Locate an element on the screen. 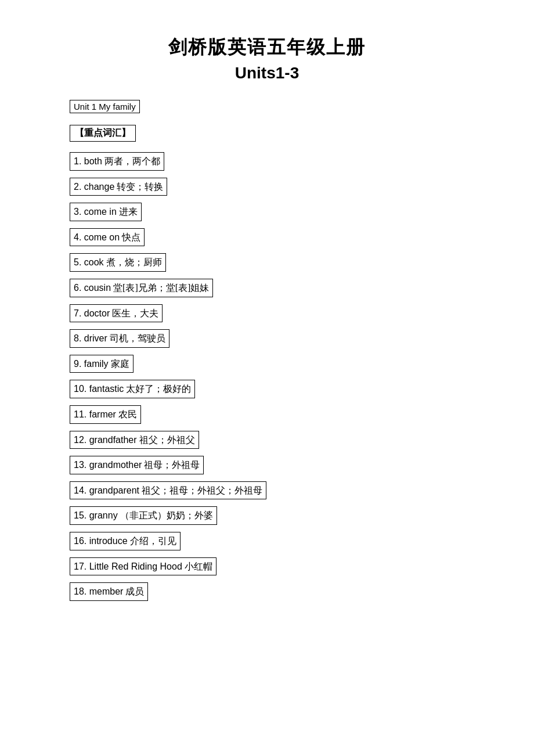 The image size is (534, 756). list-item: 17. Little Red Riding Hood 小红帽 is located at coordinates (267, 567).